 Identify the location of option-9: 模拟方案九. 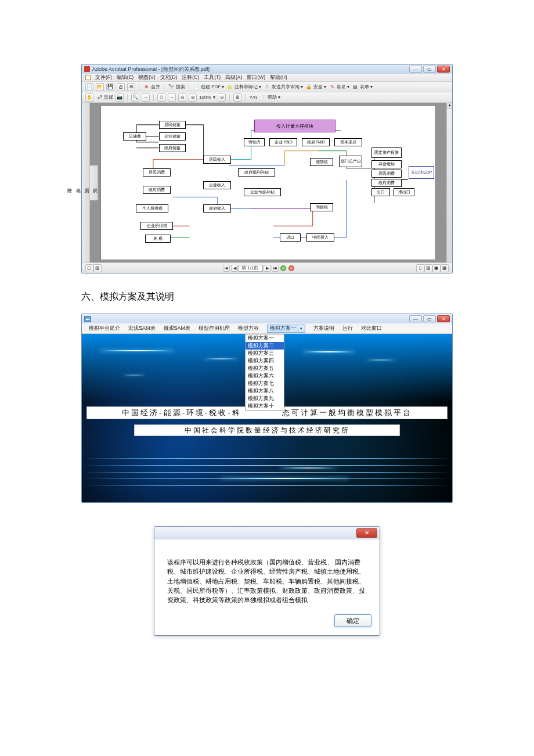
(265, 398).